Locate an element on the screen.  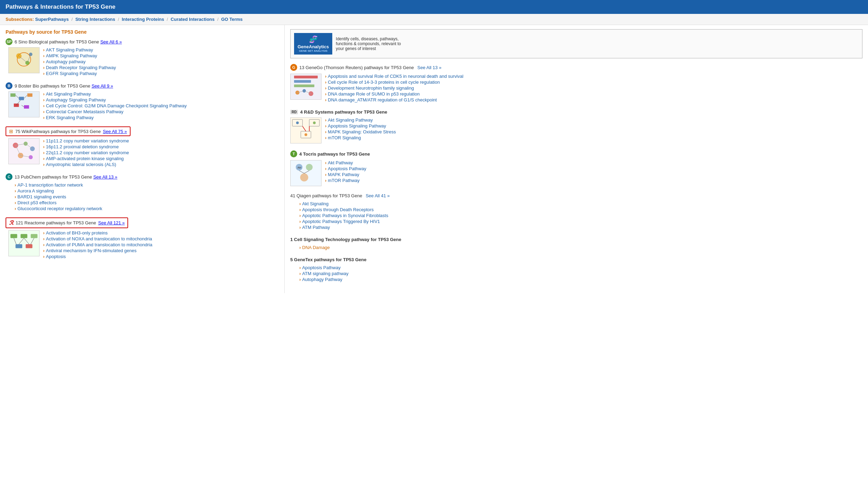
subsections-bar: Subsections: SuperPathways / String Inte… is located at coordinates (434, 19).